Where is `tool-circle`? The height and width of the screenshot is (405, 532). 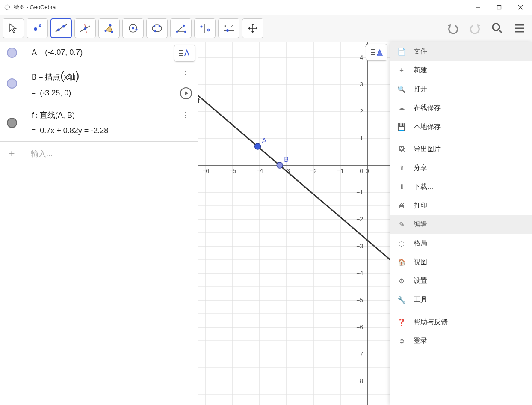
tool-circle is located at coordinates (133, 28).